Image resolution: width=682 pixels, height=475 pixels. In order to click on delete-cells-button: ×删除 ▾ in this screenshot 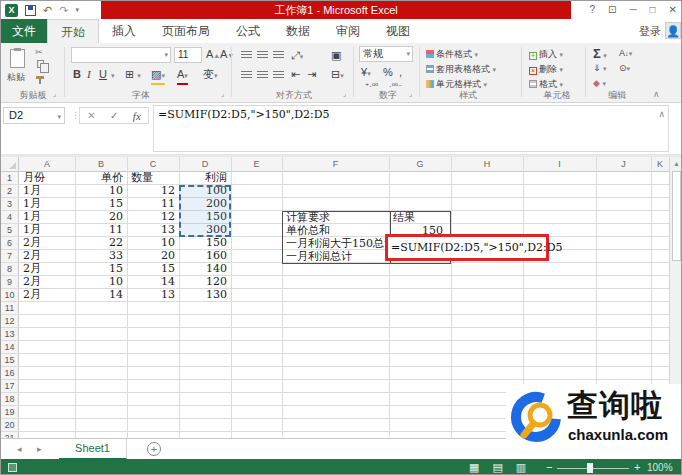, I will do `click(546, 70)`.